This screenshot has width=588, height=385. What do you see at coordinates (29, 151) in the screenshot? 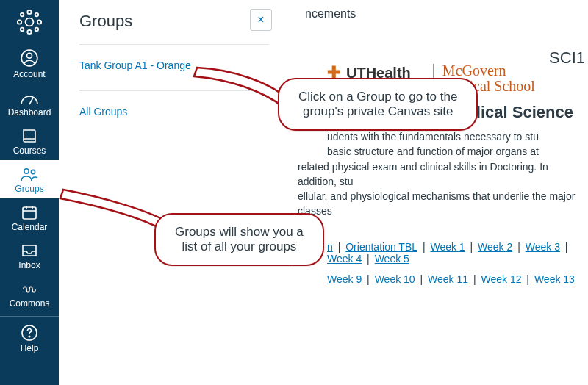
I see `nav-courses-label: Courses` at bounding box center [29, 151].